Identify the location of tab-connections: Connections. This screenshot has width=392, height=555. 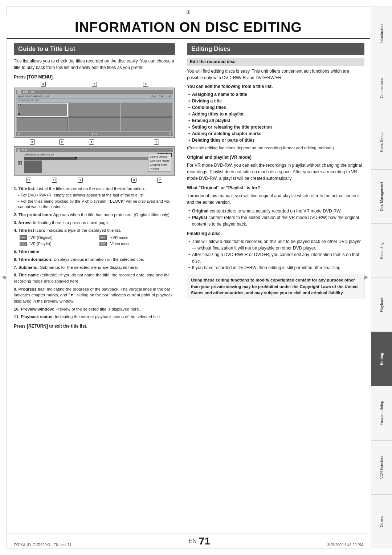
(381, 88).